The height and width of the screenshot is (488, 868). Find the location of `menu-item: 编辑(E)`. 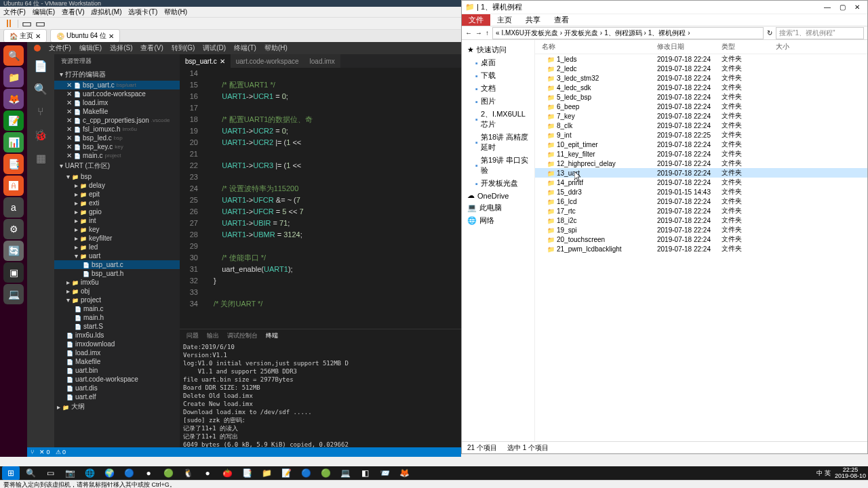

menu-item: 编辑(E) is located at coordinates (43, 12).